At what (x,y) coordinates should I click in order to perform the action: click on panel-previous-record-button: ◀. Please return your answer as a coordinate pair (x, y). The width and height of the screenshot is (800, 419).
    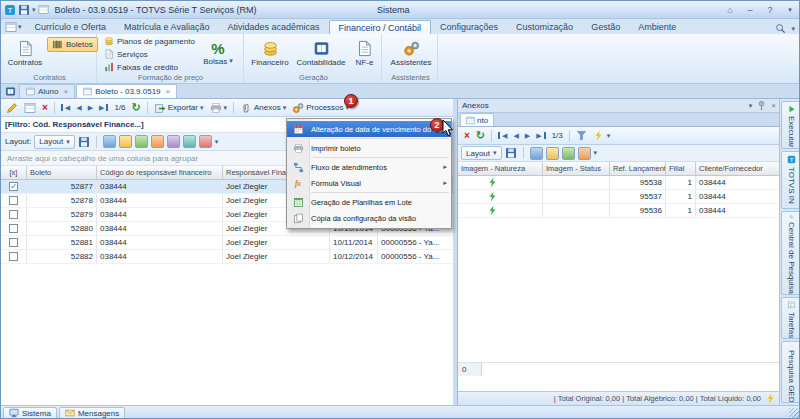
    Looking at the image, I should click on (516, 136).